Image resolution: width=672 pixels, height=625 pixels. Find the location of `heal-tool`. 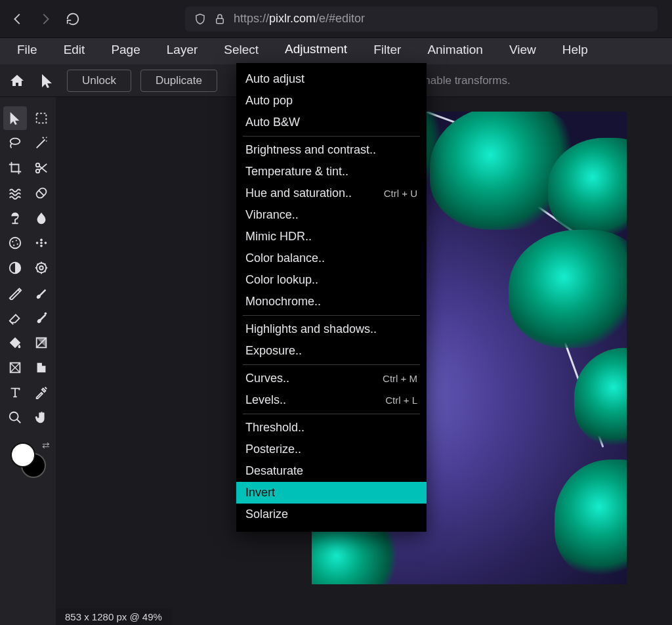

heal-tool is located at coordinates (41, 193).